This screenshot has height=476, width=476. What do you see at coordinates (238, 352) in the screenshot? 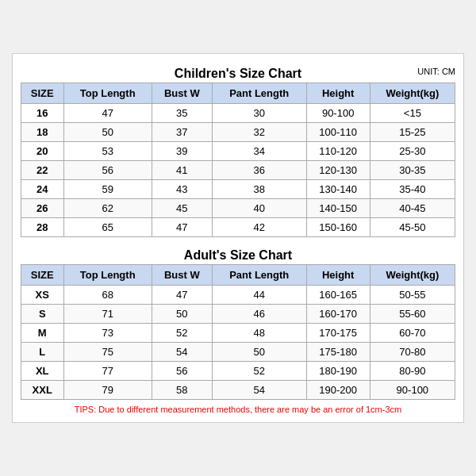
I see `table-row: L755450175-18070-80` at bounding box center [238, 352].